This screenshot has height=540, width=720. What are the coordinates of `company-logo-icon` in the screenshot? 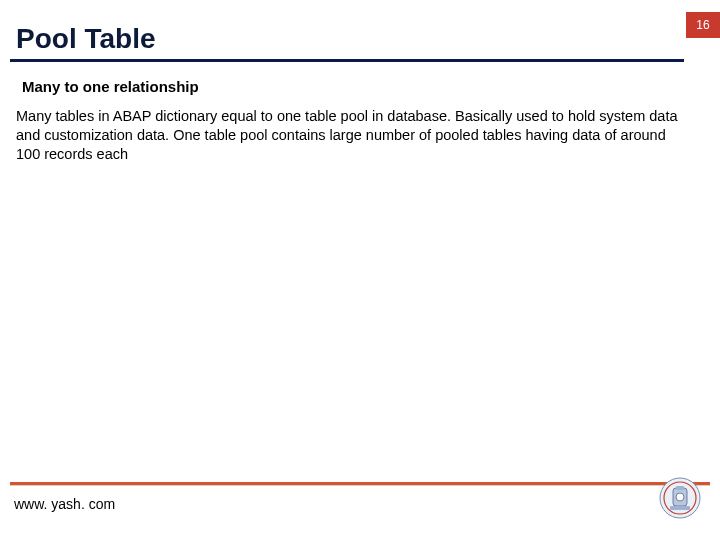 It's located at (680, 498).